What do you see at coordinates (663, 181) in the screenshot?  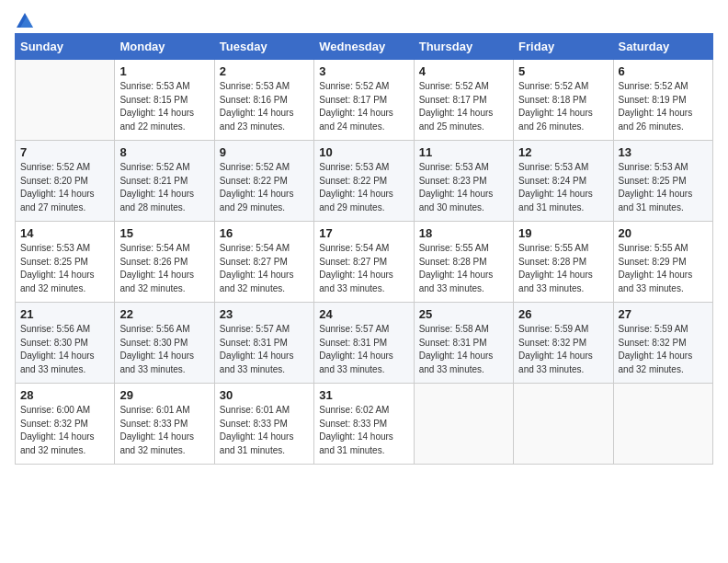 I see `calendar-cell: 13Sunrise: 5:53 AM Sunset: 8:25 PM Dayli…` at bounding box center [663, 181].